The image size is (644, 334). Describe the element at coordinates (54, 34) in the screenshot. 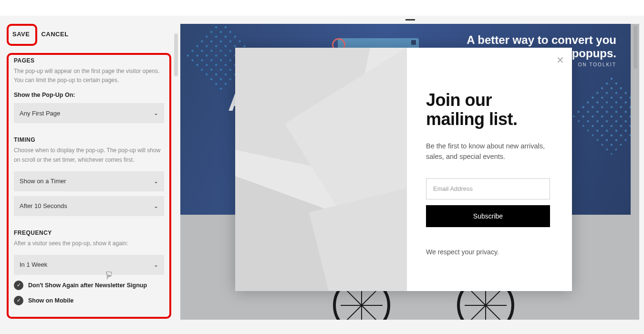

I see `cancel-button: CANCEL` at that location.